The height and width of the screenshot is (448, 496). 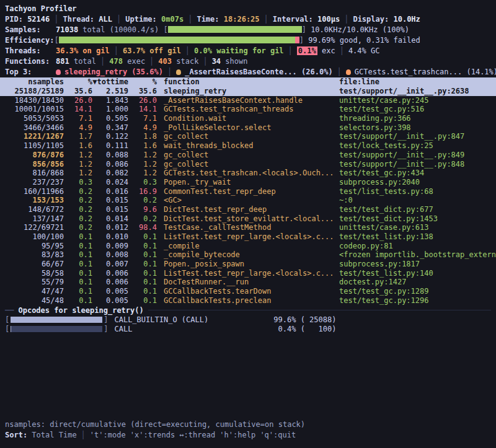 I want to click on app-title: Tachyon Profiler, so click(x=248, y=9).